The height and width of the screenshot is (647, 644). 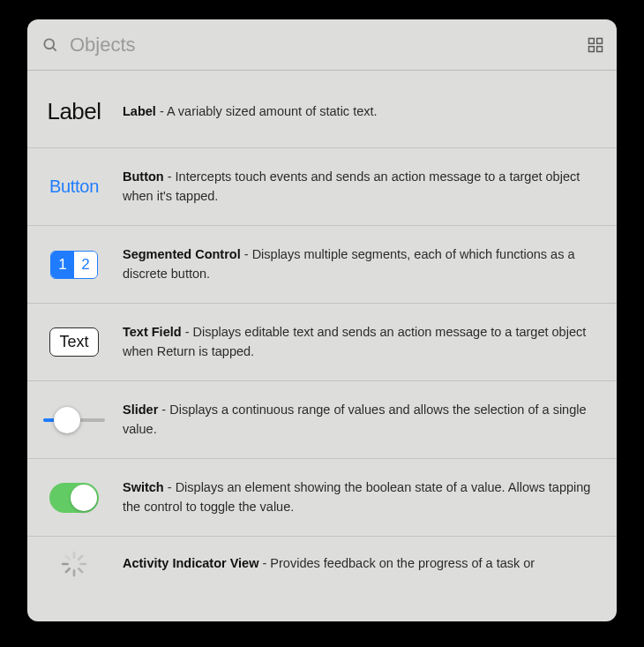 What do you see at coordinates (327, 45) in the screenshot?
I see `search-input` at bounding box center [327, 45].